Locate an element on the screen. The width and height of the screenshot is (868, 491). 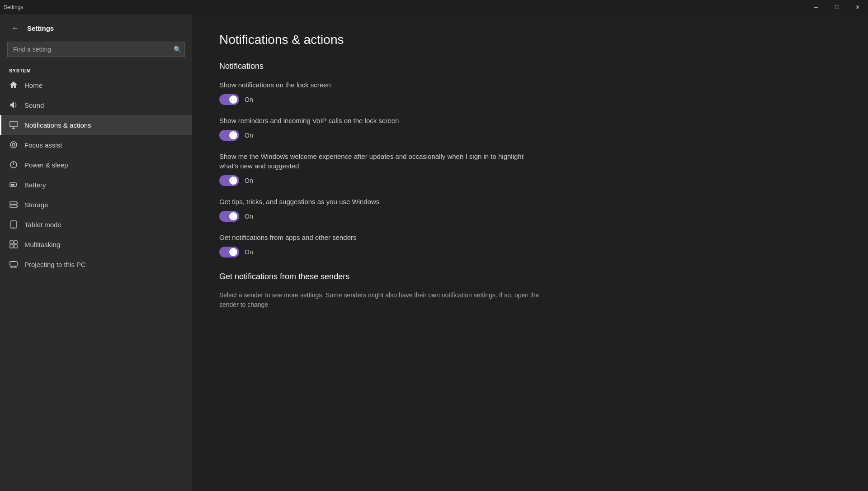
toggle-row-1: On is located at coordinates (530, 135).